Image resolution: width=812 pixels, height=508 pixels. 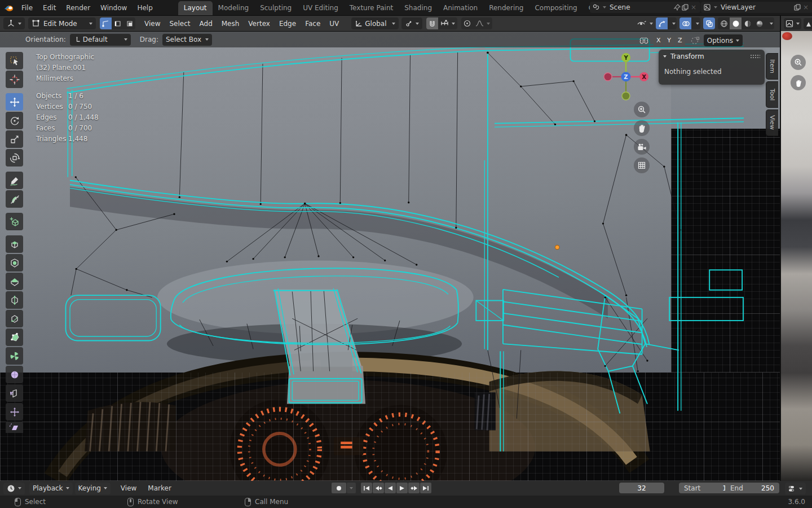 What do you see at coordinates (78, 8) in the screenshot?
I see `menu-render: Render` at bounding box center [78, 8].